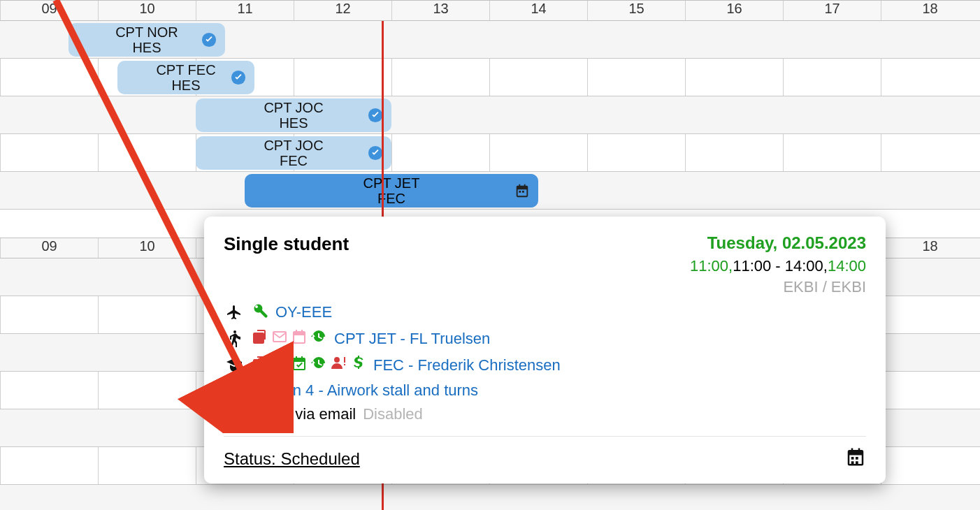  Describe the element at coordinates (440, 10) in the screenshot. I see `hour: 13` at that location.